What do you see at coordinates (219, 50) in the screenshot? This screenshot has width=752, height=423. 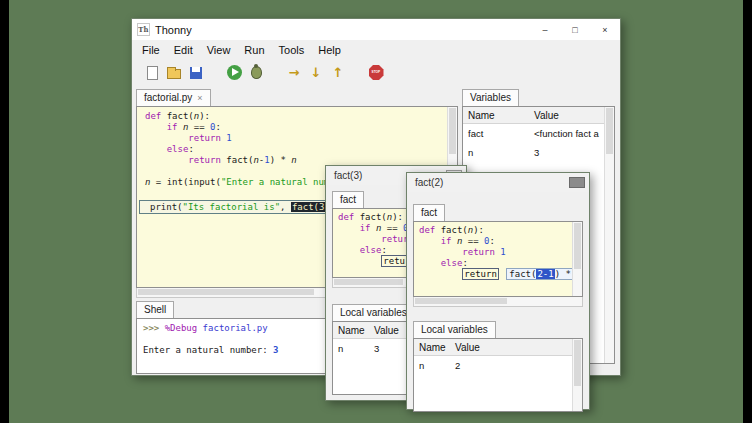 I see `menu-view: View` at bounding box center [219, 50].